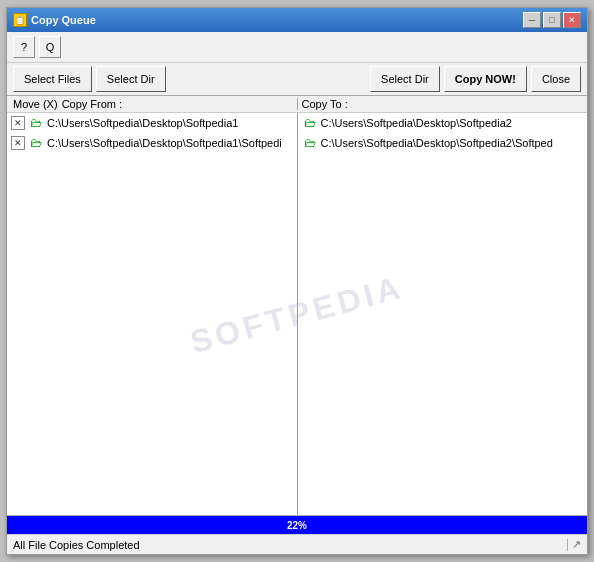 The image size is (594, 562). Describe the element at coordinates (297, 80) in the screenshot. I see `toolbar-row2: Select Files Select Dir Select Dir Copy …` at that location.